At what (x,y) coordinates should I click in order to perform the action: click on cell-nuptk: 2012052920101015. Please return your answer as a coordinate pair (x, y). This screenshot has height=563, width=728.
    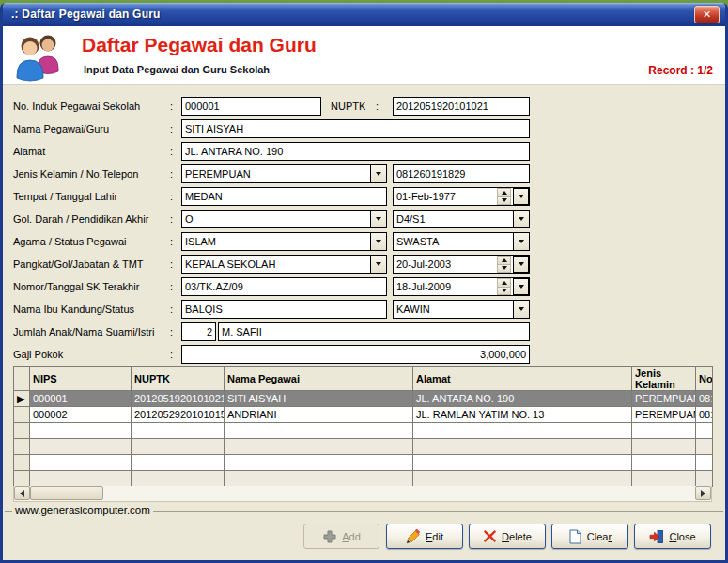
    Looking at the image, I should click on (178, 415).